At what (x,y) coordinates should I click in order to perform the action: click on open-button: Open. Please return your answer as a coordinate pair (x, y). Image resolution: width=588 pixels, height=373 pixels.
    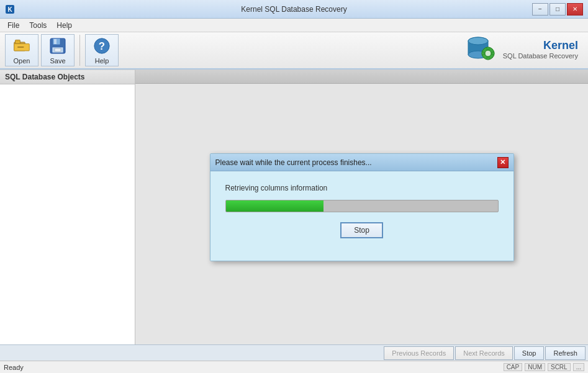
    Looking at the image, I should click on (22, 50).